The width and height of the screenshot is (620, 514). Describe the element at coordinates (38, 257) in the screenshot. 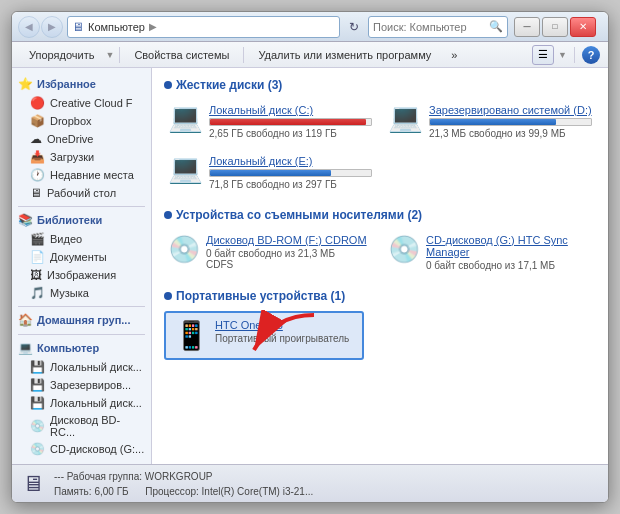

I see `documents-icon: 📄` at that location.